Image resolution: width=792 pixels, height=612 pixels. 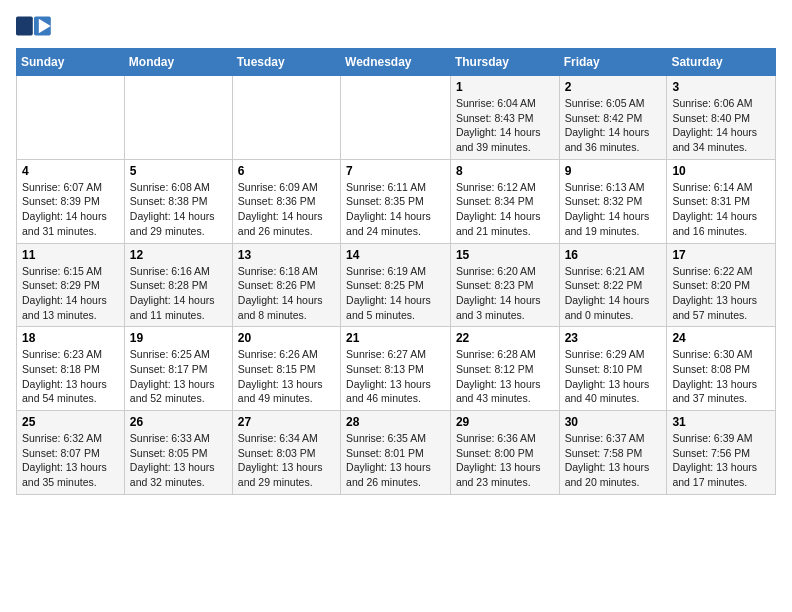 What do you see at coordinates (614, 210) in the screenshot?
I see `day-info: Sunrise: 6:13 AM Sunset: 8:32 PM Dayligh…` at bounding box center [614, 210].